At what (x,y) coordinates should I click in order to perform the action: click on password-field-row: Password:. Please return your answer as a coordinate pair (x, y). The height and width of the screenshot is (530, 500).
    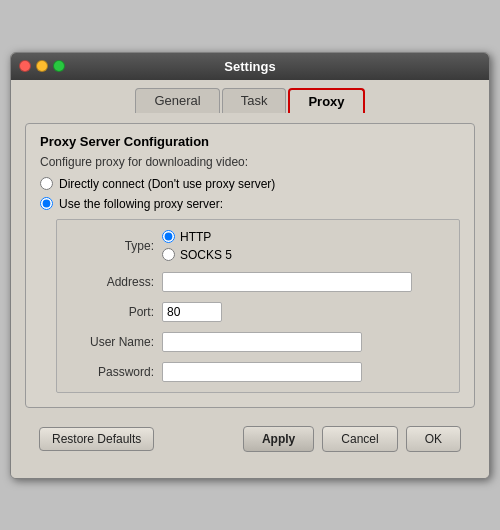
    Looking at the image, I should click on (258, 372).